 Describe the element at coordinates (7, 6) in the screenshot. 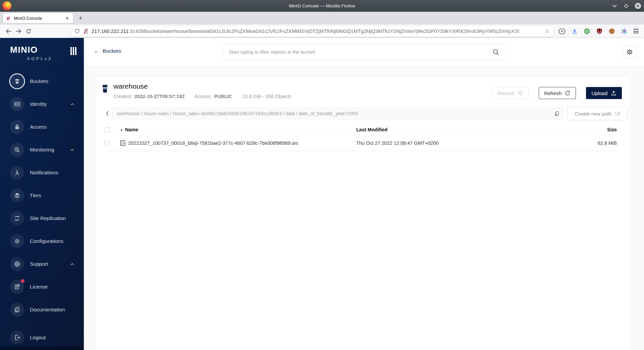

I see `firefox-logo-icon` at that location.